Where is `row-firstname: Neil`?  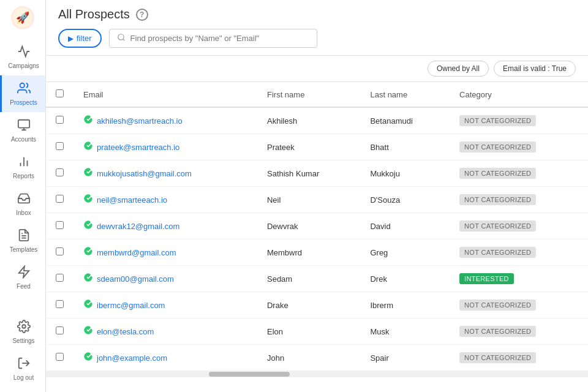
row-firstname: Neil is located at coordinates (309, 200).